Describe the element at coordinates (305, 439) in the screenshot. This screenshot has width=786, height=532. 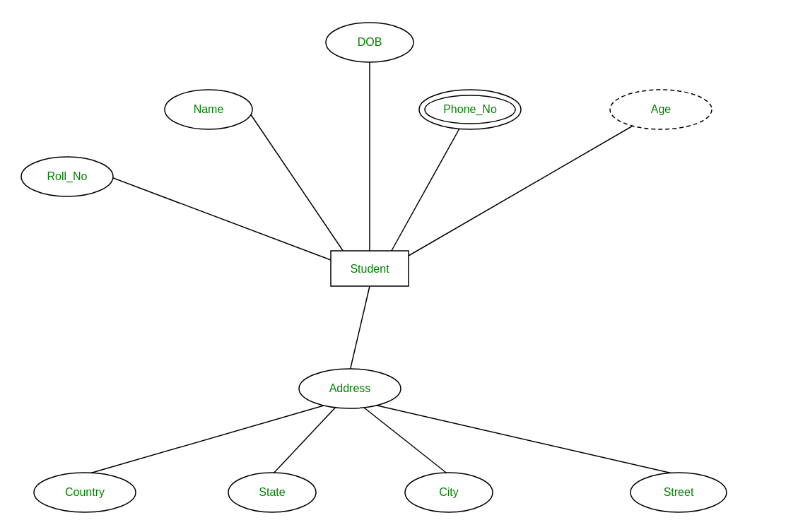
I see `line-address-state` at that location.